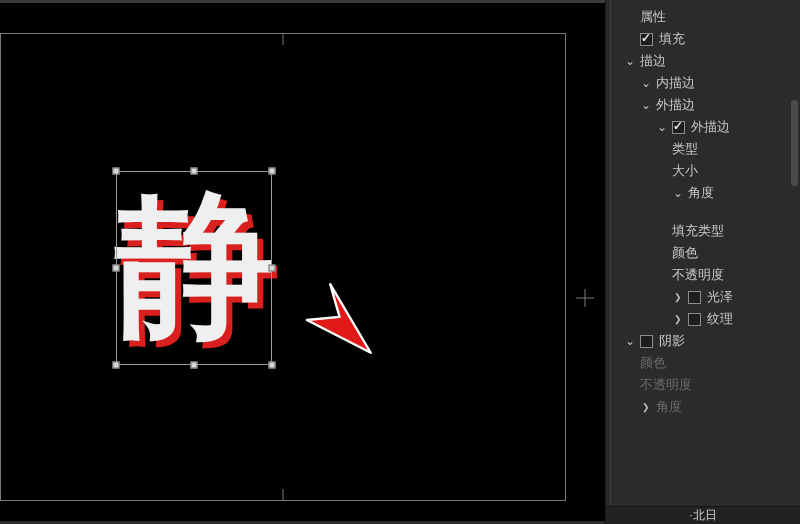 This screenshot has height=524, width=800. I want to click on panel-scrollbar-thumb, so click(794, 143).